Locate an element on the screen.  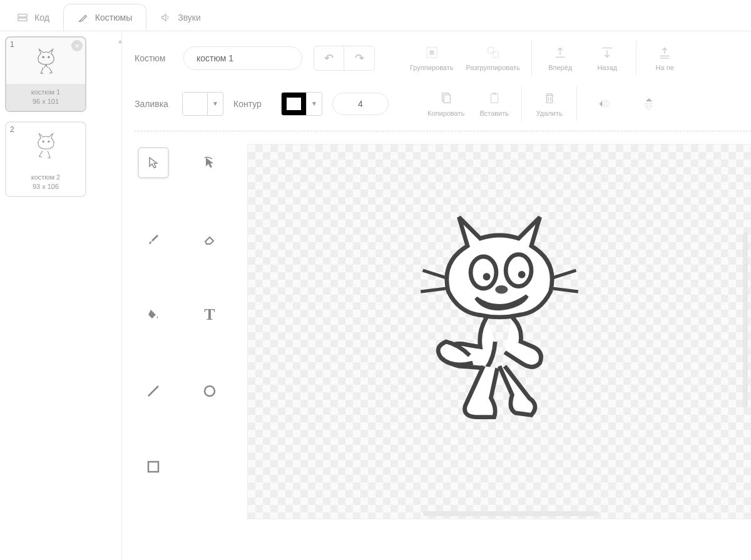
fill-label: Заливка is located at coordinates (153, 104).